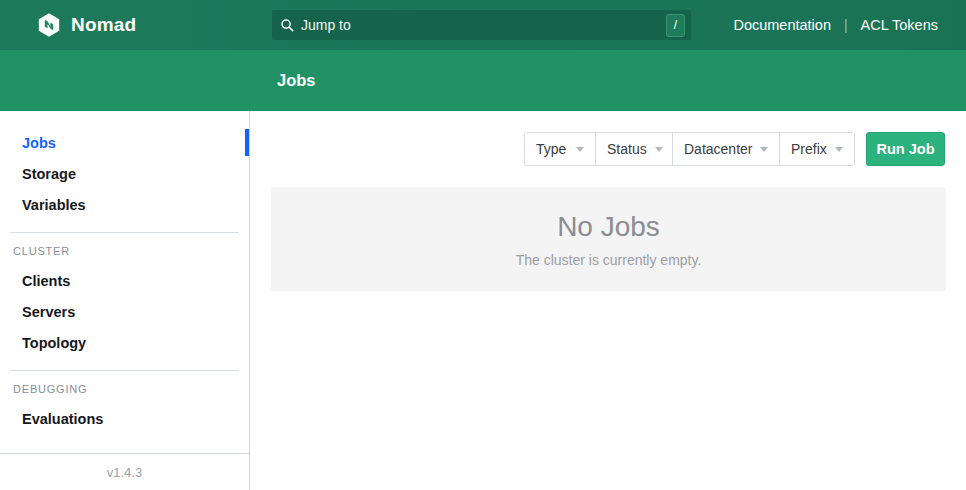 The width and height of the screenshot is (966, 490). What do you see at coordinates (124, 312) in the screenshot?
I see `sidebar-item-servers: Servers` at bounding box center [124, 312].